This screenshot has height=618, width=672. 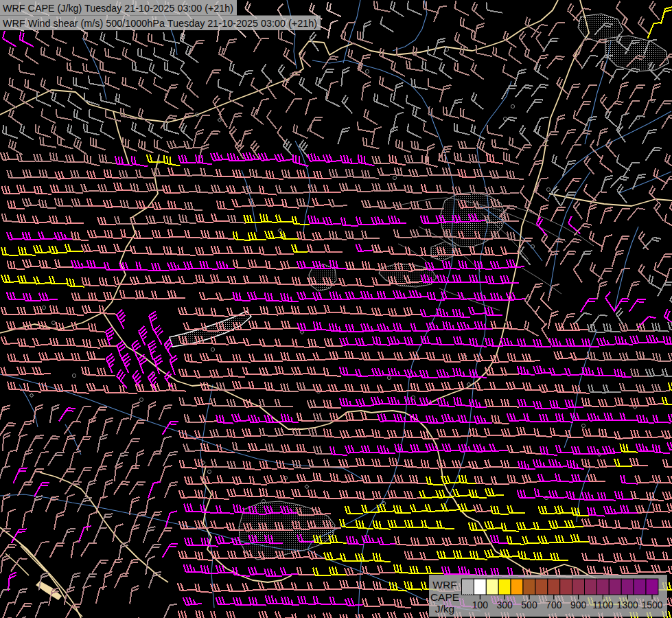 I want to click on svg-text: 1300, so click(x=627, y=605).